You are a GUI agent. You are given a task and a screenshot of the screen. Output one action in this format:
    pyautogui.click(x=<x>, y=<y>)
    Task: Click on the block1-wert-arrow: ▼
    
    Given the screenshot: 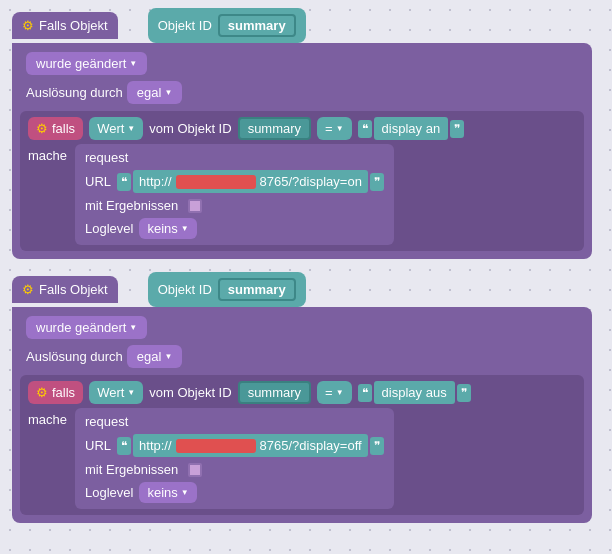 What is the action you would take?
    pyautogui.click(x=131, y=128)
    